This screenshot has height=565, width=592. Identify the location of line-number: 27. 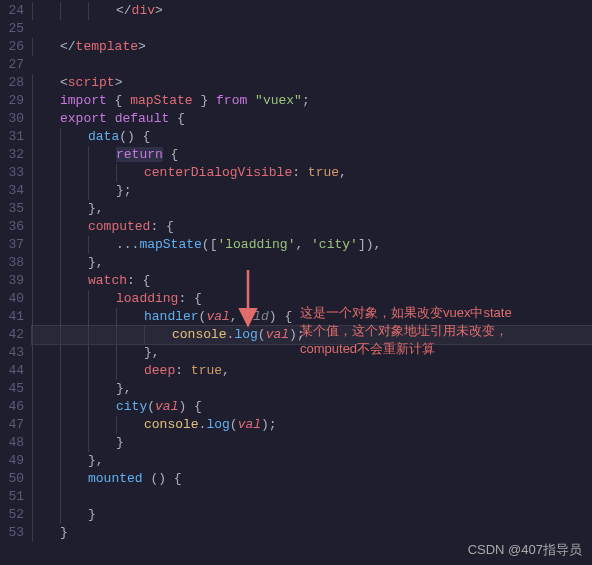
(14, 65).